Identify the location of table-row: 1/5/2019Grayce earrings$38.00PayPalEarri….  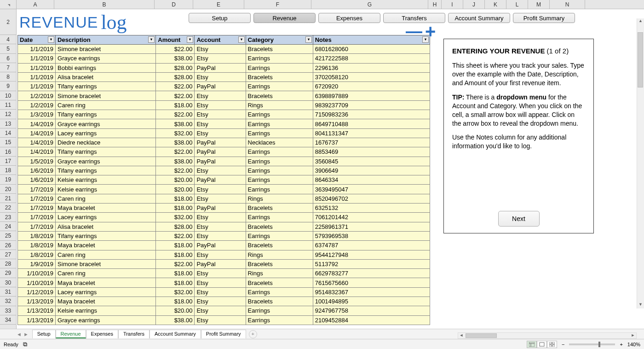
(224, 161).